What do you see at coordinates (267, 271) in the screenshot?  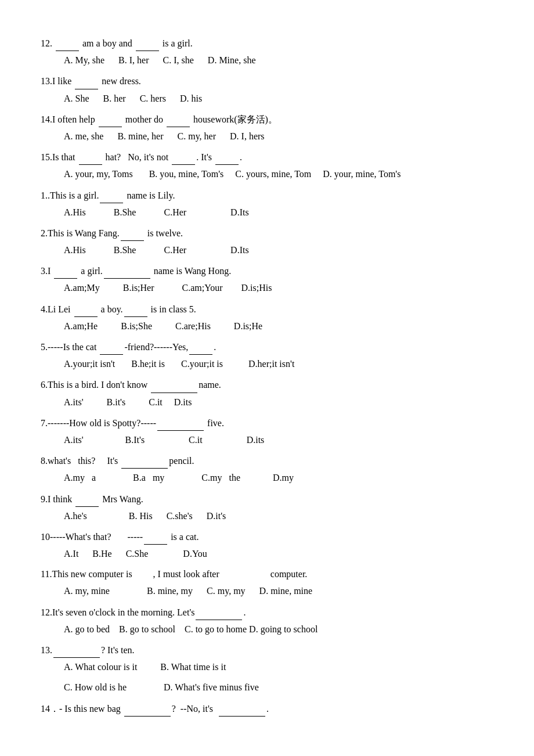 I see `question-text: 3.I a girl. name is Wang Hong.` at bounding box center [267, 271].